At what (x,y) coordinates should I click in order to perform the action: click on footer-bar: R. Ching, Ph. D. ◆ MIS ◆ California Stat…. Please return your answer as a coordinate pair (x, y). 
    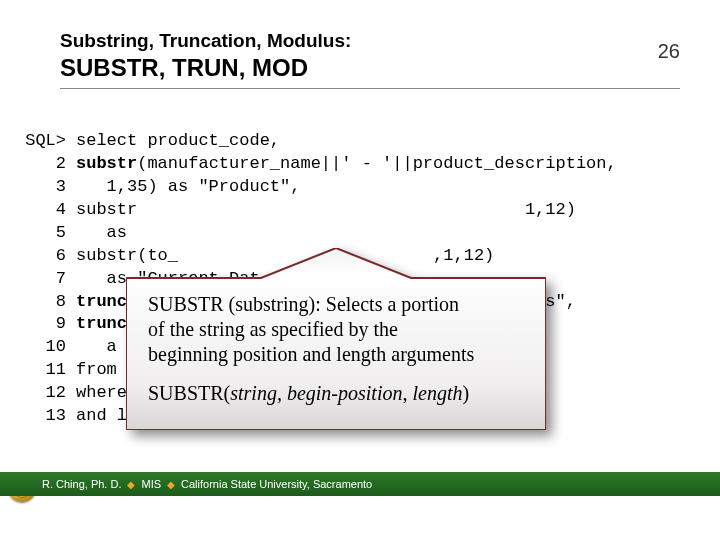
    Looking at the image, I should click on (360, 484).